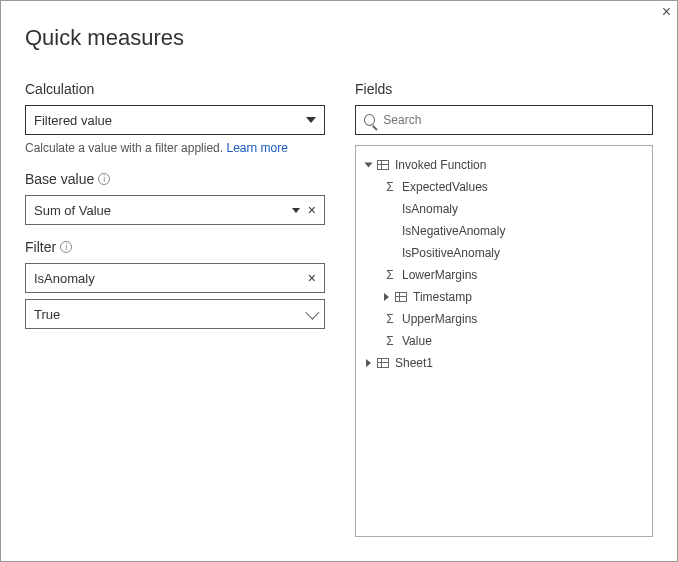 The height and width of the screenshot is (562, 678). What do you see at coordinates (666, 12) in the screenshot?
I see `close-icon: ×` at bounding box center [666, 12].